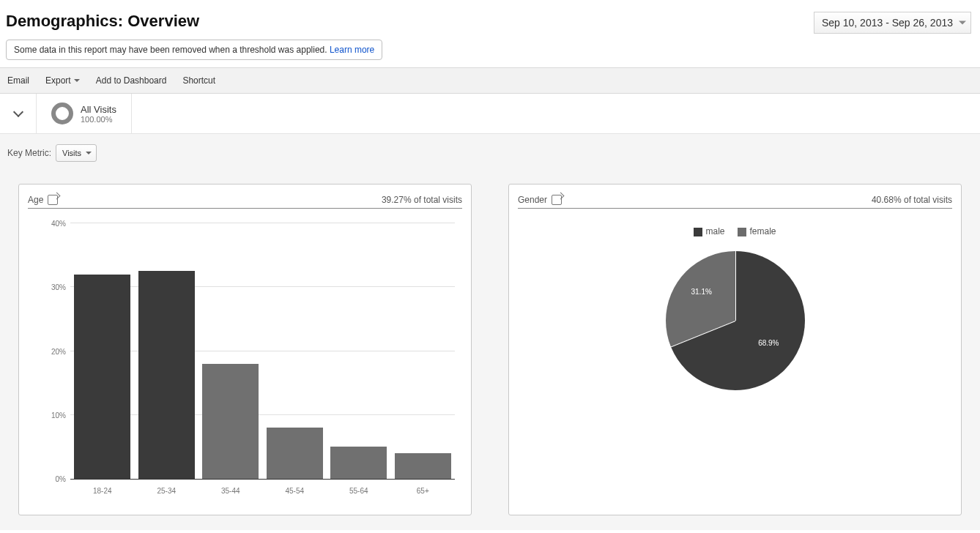 Image resolution: width=980 pixels, height=533 pixels. What do you see at coordinates (199, 81) in the screenshot?
I see `shortcut-button: Shortcut` at bounding box center [199, 81].